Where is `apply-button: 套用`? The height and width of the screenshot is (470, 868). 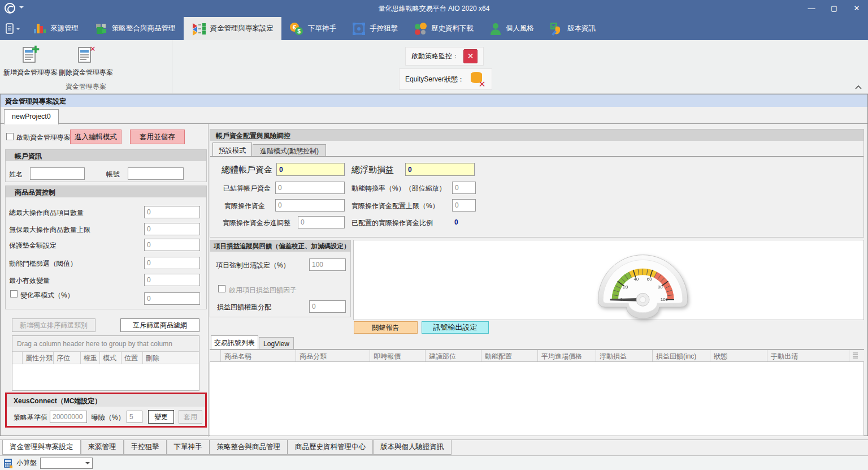
apply-button: 套用 is located at coordinates (190, 417).